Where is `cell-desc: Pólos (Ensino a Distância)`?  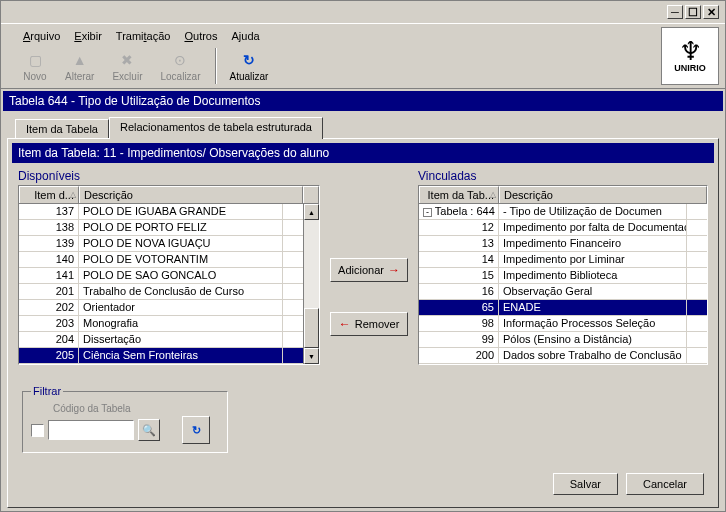 cell-desc: Pólos (Ensino a Distância) is located at coordinates (593, 340).